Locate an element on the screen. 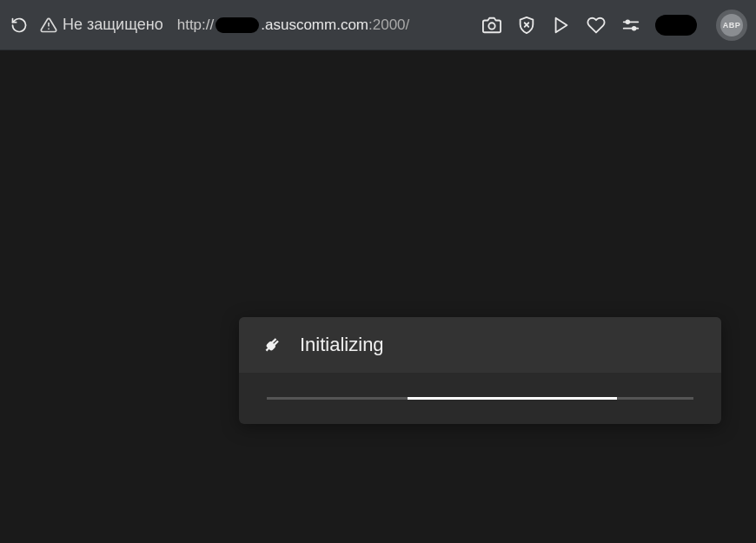  loading-modal: Initializing is located at coordinates (480, 370).